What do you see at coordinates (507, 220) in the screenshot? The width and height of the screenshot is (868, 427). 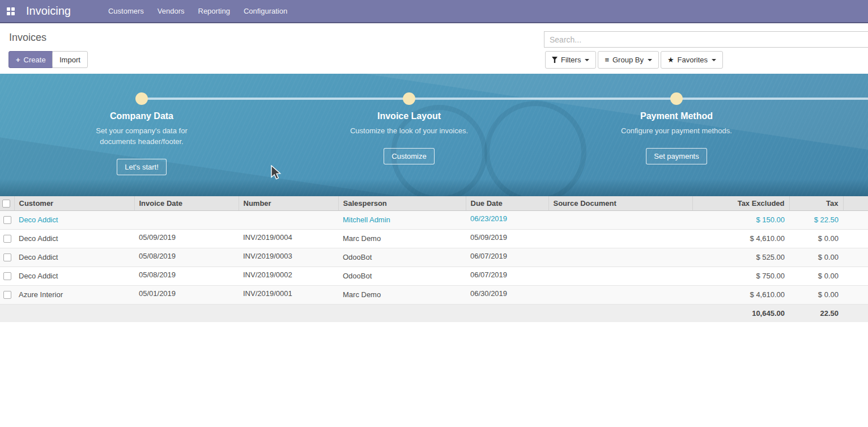 I see `cell-due-date: 06/23/2019` at bounding box center [507, 220].